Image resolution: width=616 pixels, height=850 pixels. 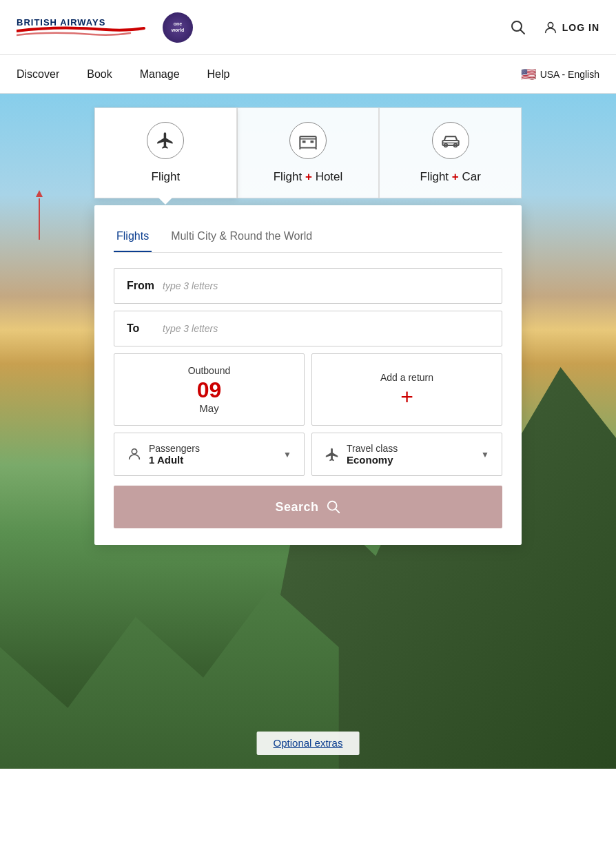 I want to click on optional-extras: Optional extras, so click(x=309, y=743).